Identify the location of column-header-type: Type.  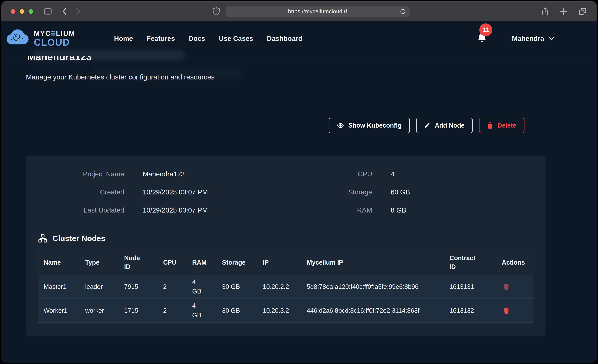
(99, 263).